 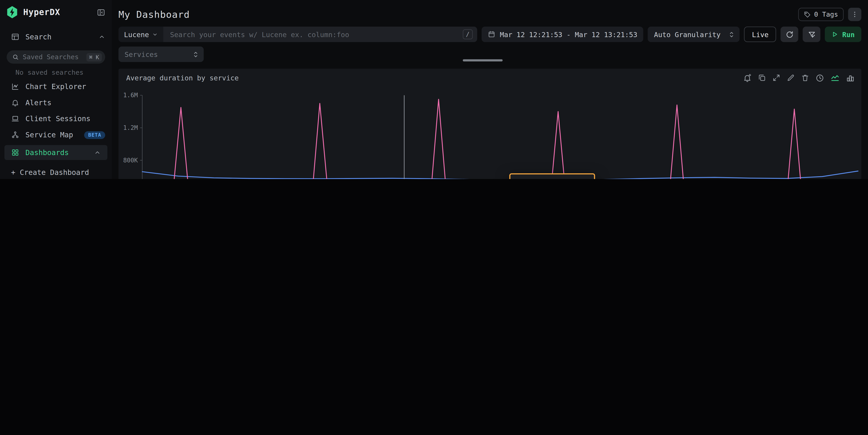 I want to click on brand-row: HyperDX, so click(x=56, y=11).